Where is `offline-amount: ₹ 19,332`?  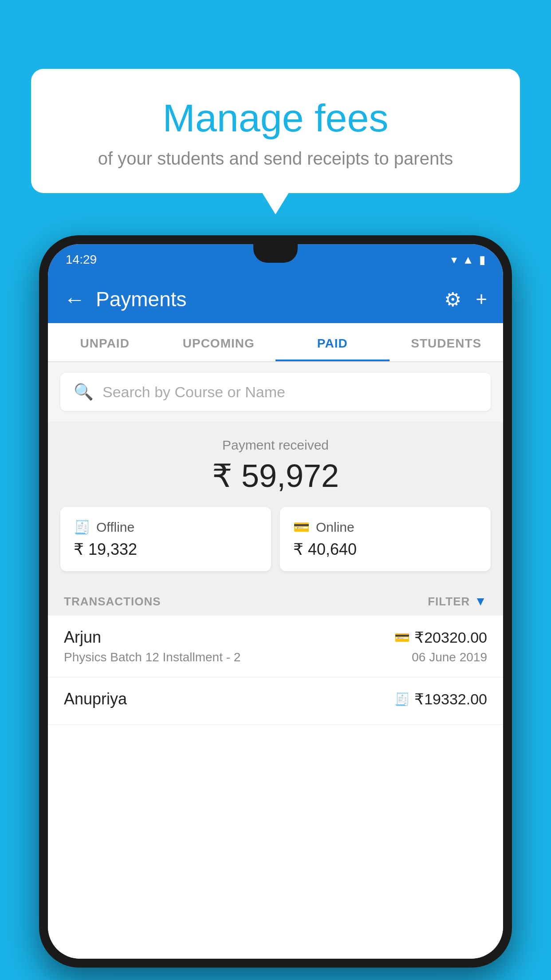
offline-amount: ₹ 19,332 is located at coordinates (166, 549).